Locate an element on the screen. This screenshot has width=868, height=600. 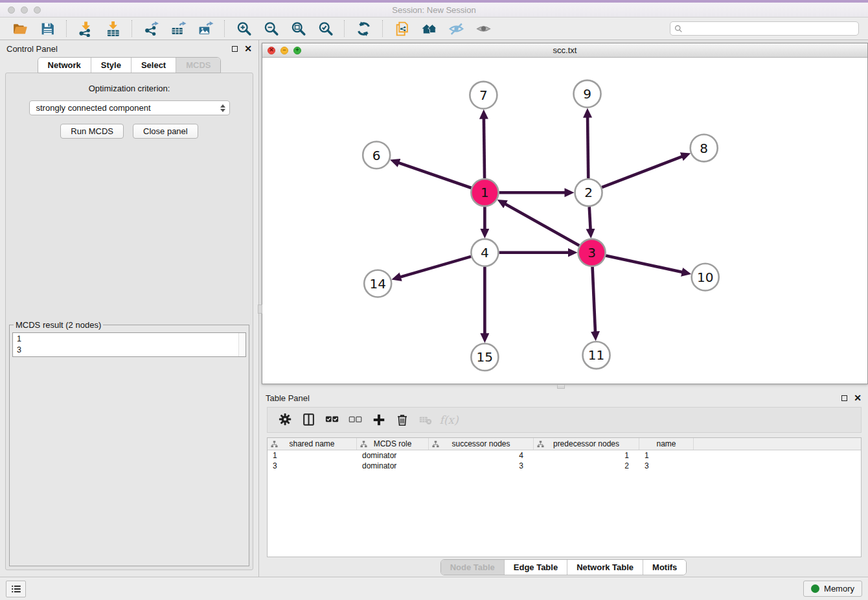
tab-mcds: MCDS is located at coordinates (198, 65).